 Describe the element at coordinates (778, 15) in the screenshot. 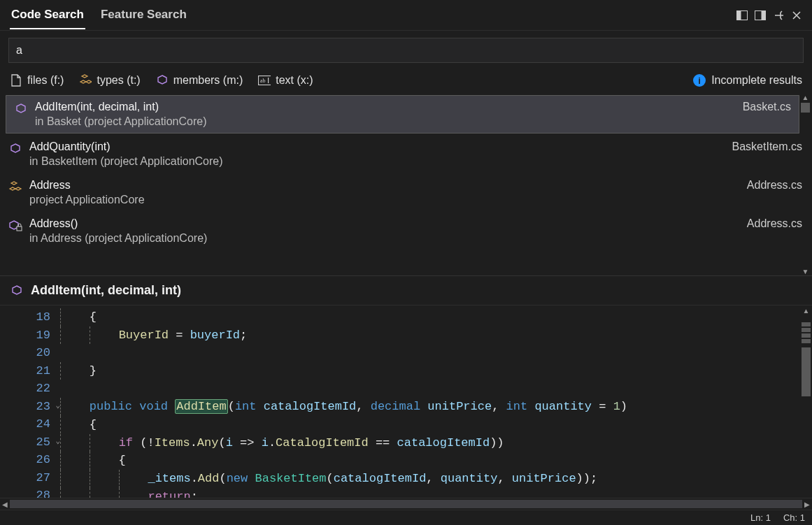

I see `pin-icon` at that location.